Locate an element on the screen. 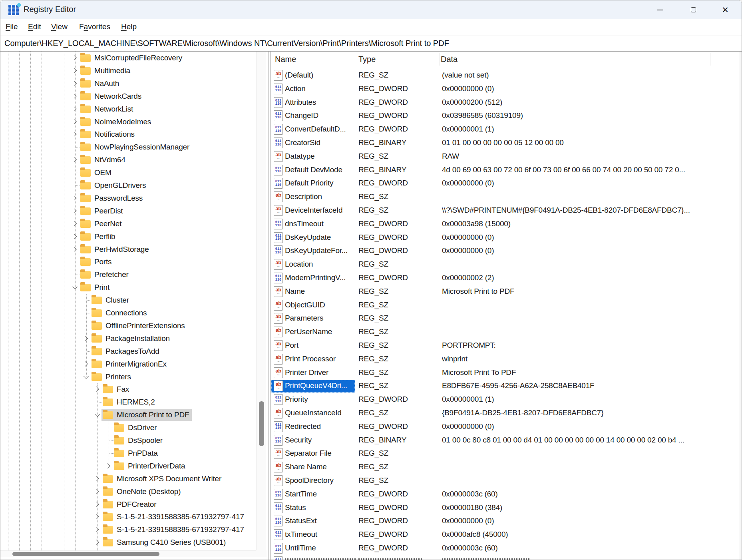  registry-value-row: 011110SecurityREG_BINARY01 00 0c 80 c8 0… is located at coordinates (505, 440).